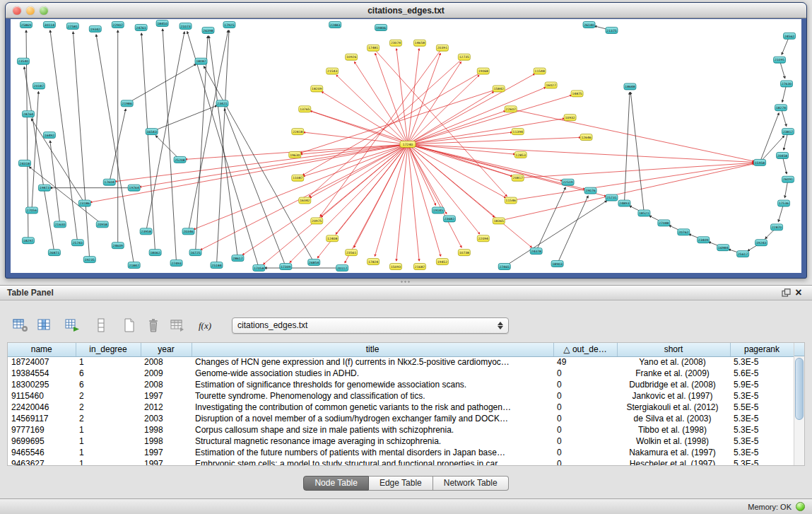 This screenshot has width=812, height=514. Describe the element at coordinates (786, 293) in the screenshot. I see `float-panel-icon` at that location.